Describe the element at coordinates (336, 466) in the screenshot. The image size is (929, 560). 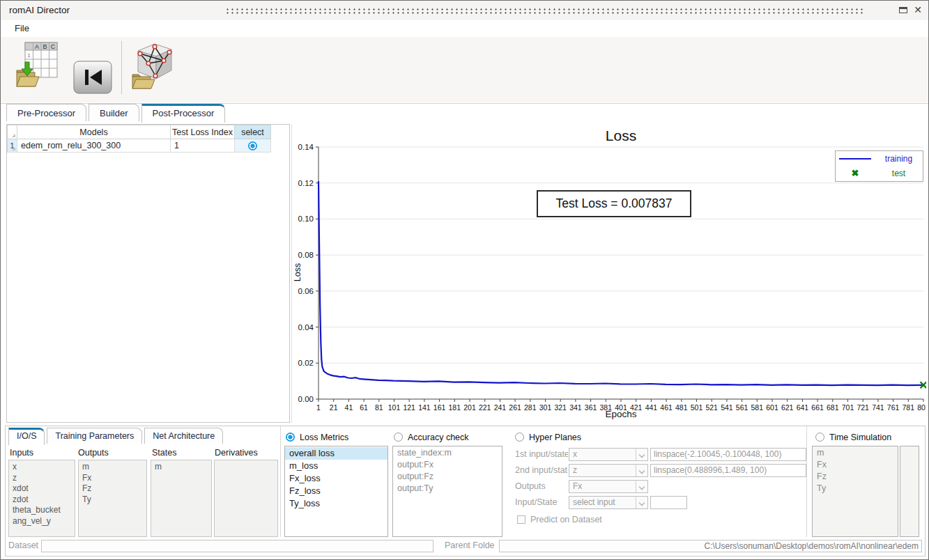
I see `list-item: m_loss` at that location.